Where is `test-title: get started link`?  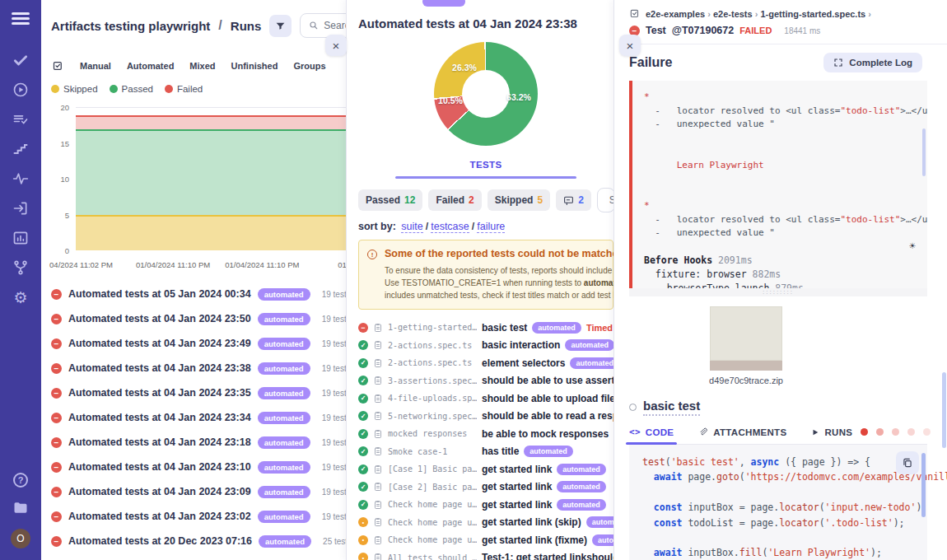 test-title: get started link is located at coordinates (517, 469).